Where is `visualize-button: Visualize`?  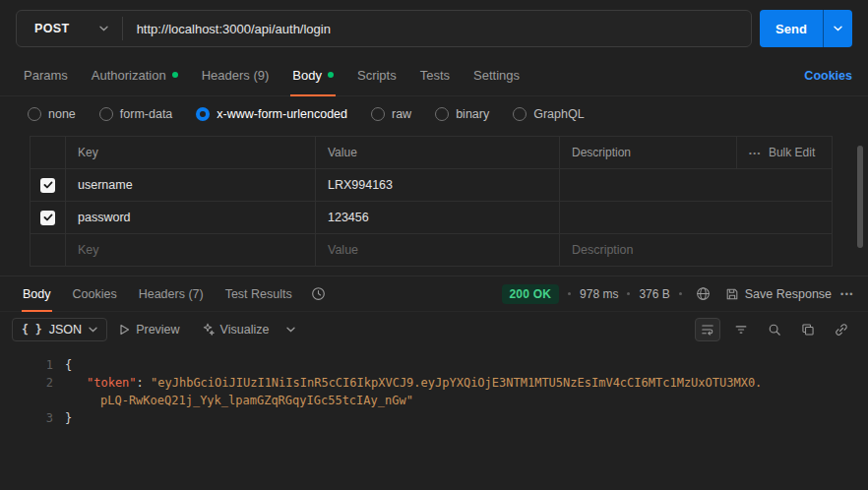
visualize-button: Visualize is located at coordinates (236, 330).